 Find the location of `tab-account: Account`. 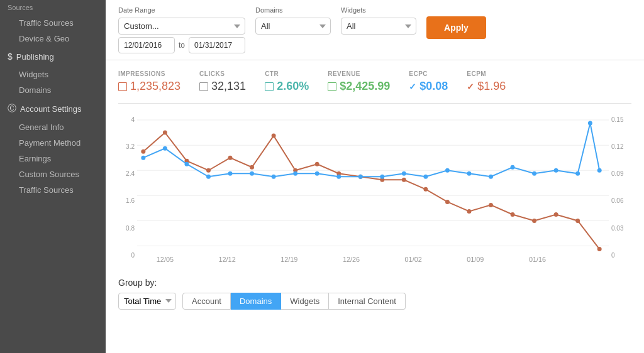

tab-account: Account is located at coordinates (206, 301).